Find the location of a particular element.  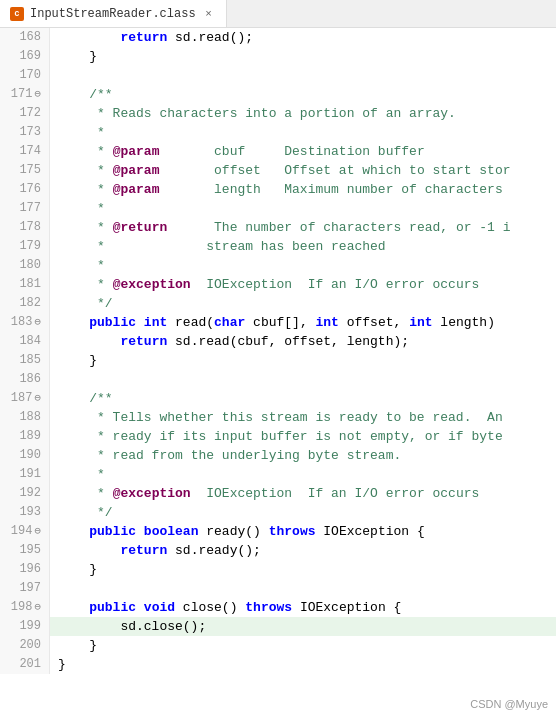

tab-inputstreamreader: c InputStreamReader.class × is located at coordinates (114, 14).